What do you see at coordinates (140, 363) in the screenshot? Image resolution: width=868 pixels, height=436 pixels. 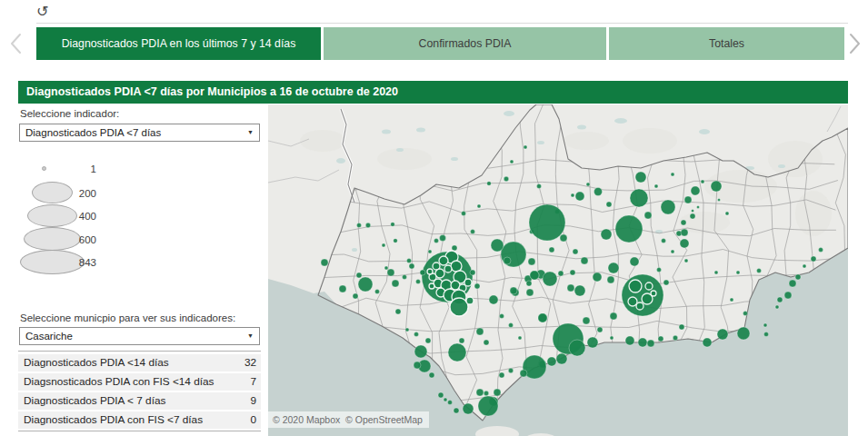 I see `table-row: Diagnosticados PDIA <14 días 32` at bounding box center [140, 363].